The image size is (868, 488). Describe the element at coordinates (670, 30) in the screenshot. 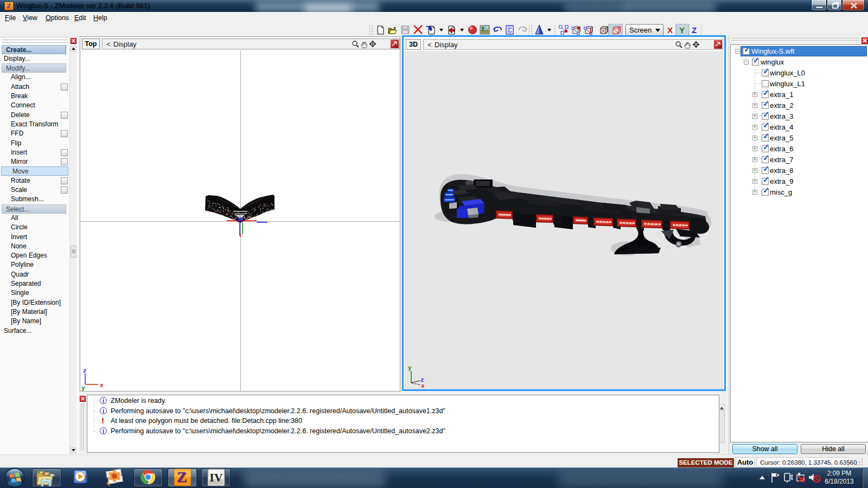

I see `svg-text: X` at that location.